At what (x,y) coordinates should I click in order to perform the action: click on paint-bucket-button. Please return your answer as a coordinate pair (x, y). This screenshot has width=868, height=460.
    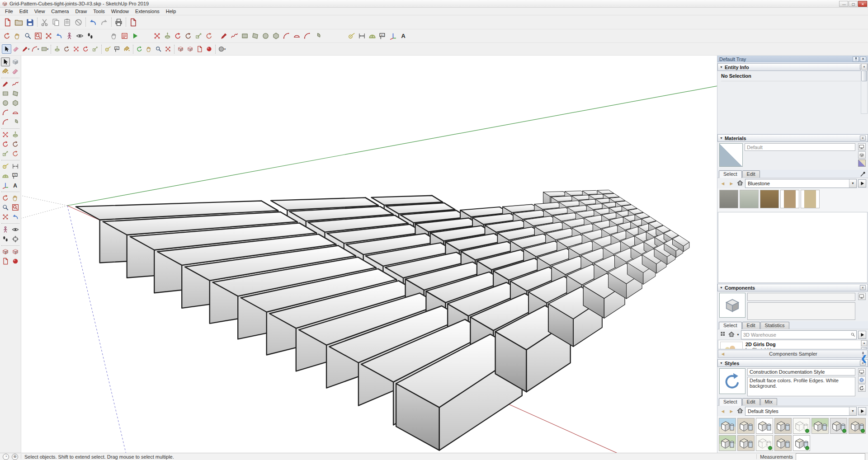
    Looking at the image, I should click on (127, 49).